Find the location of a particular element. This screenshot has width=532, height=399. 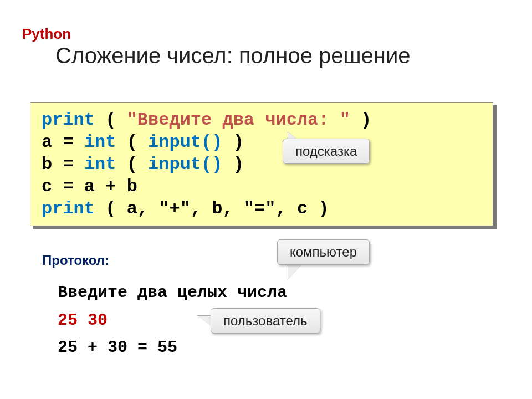

callout-computer: компьютер is located at coordinates (324, 252).